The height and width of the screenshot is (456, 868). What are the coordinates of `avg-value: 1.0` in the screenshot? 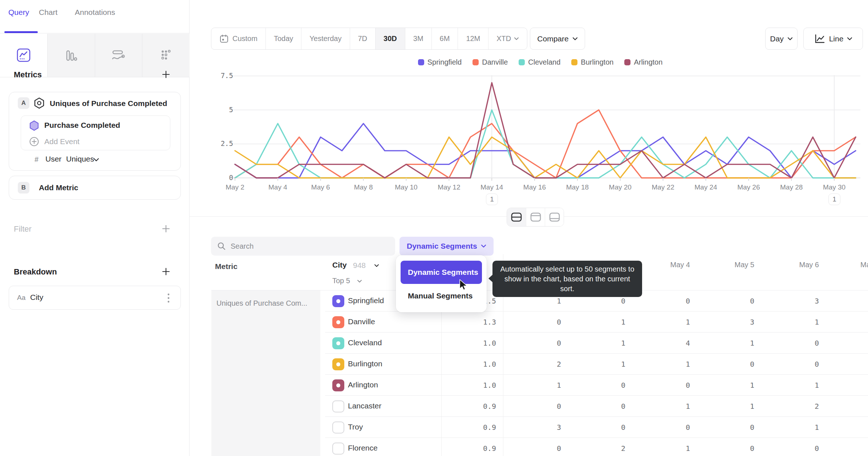 It's located at (474, 343).